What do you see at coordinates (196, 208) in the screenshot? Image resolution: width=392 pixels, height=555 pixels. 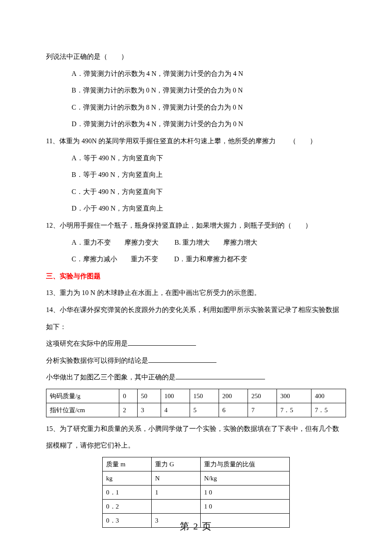 I see `q11-choice-d: D．小于 490 N，方向竖直向上` at bounding box center [196, 208].